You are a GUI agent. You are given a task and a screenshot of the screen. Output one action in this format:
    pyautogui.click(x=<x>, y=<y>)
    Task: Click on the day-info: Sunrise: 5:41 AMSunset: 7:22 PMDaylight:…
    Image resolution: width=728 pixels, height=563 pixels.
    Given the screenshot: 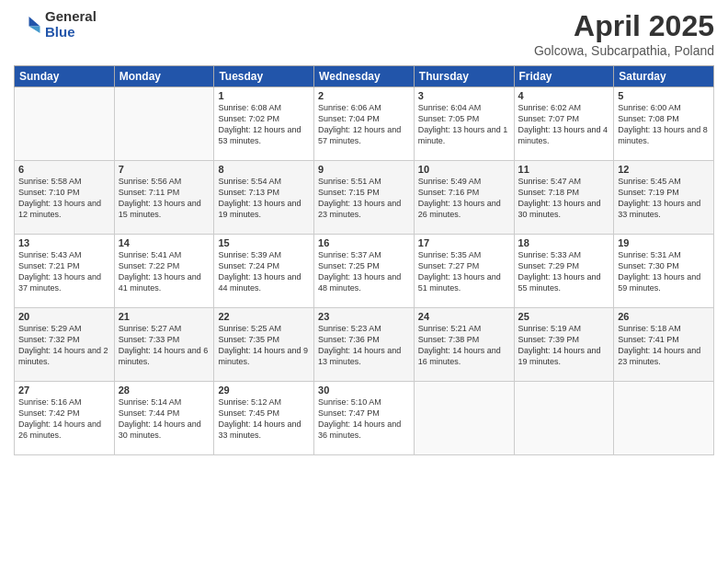 What is the action you would take?
    pyautogui.click(x=160, y=271)
    